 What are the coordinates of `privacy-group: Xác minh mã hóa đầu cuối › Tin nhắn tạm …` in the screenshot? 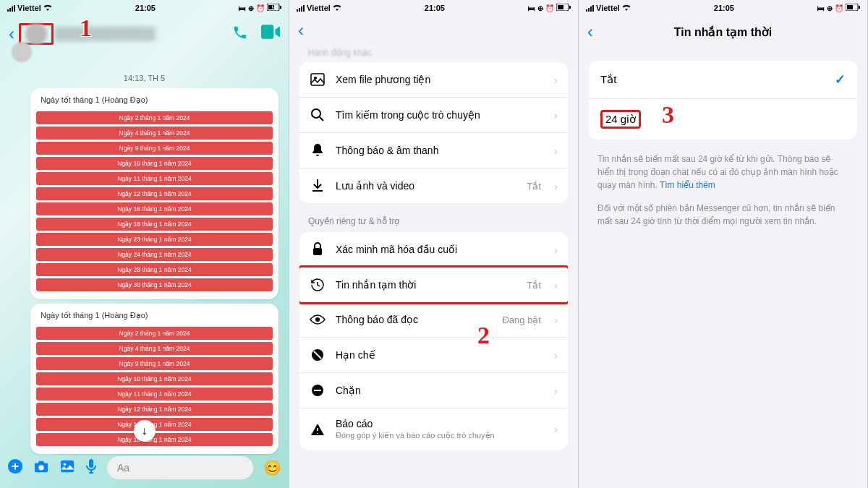 It's located at (434, 341).